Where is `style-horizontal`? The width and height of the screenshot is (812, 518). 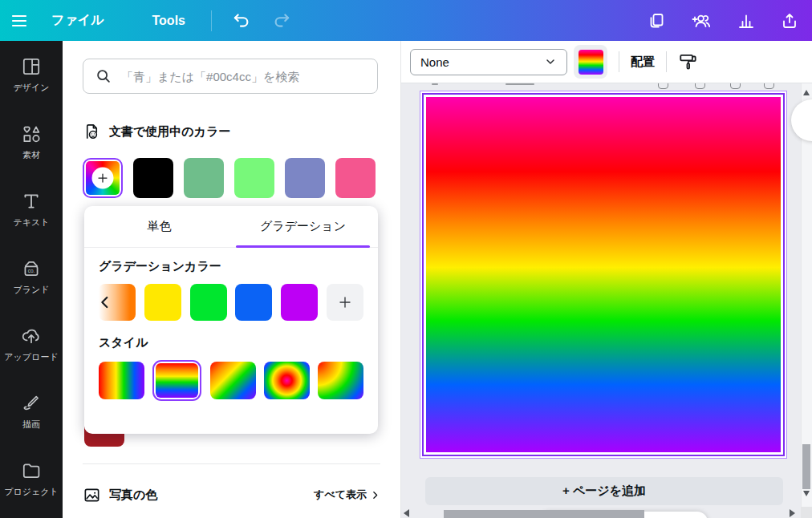 style-horizontal is located at coordinates (122, 380).